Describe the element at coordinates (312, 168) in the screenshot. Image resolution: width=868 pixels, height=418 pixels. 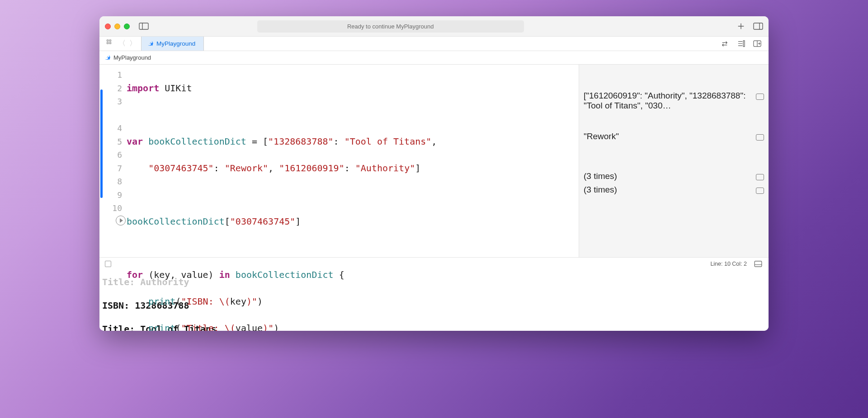
I see `token-string: "1612060919"` at that location.